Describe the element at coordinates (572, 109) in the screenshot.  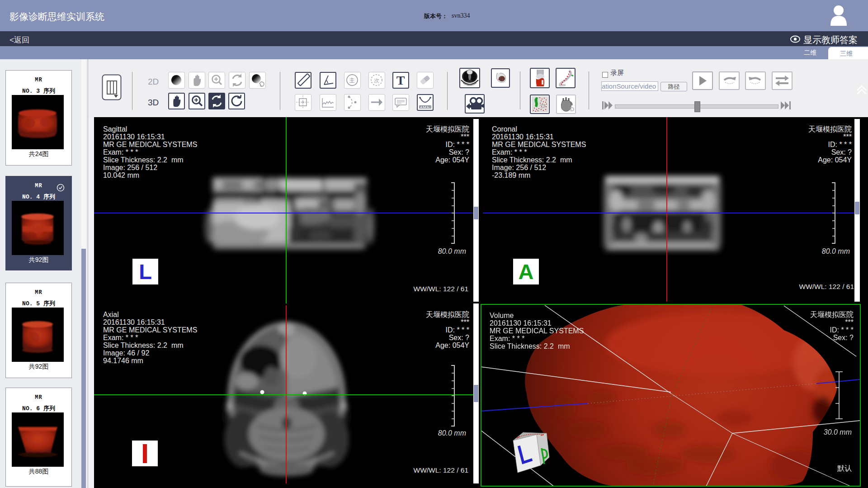
I see `svg-text: D` at that location.